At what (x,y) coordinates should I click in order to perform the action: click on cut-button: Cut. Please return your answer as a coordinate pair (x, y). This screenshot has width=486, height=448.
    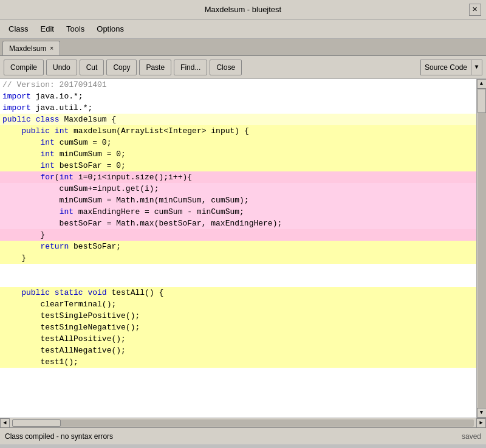
    Looking at the image, I should click on (92, 67).